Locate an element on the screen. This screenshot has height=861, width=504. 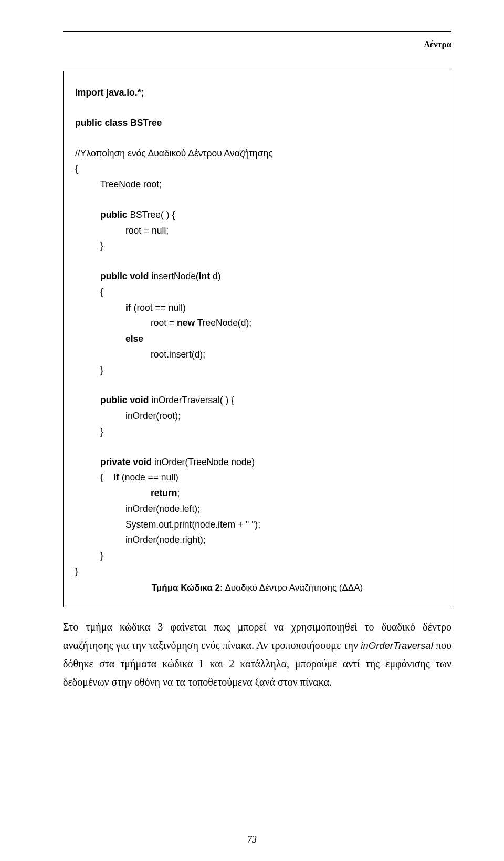
code-trav-body: inOrder(root); is located at coordinates (257, 416).